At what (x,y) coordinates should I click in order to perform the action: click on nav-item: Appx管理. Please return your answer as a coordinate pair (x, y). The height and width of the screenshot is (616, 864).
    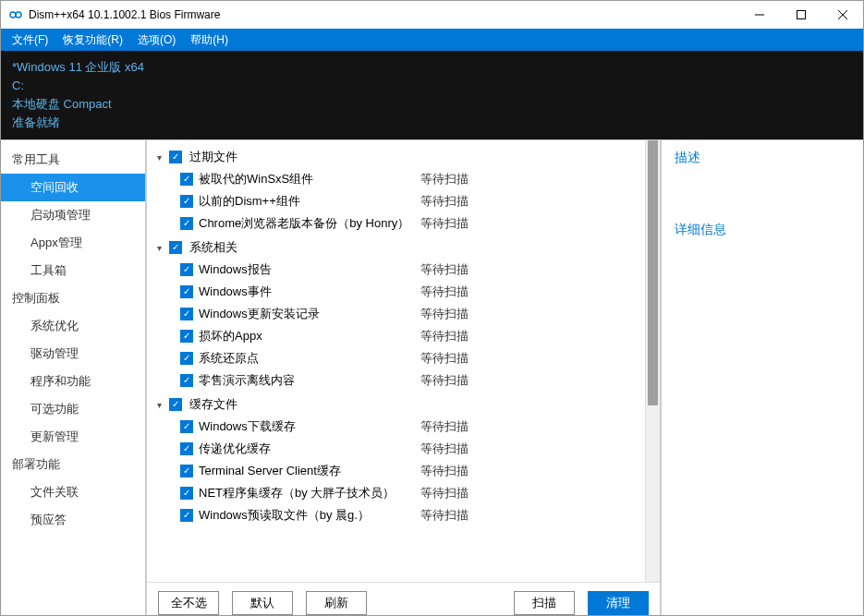
    Looking at the image, I should click on (73, 243).